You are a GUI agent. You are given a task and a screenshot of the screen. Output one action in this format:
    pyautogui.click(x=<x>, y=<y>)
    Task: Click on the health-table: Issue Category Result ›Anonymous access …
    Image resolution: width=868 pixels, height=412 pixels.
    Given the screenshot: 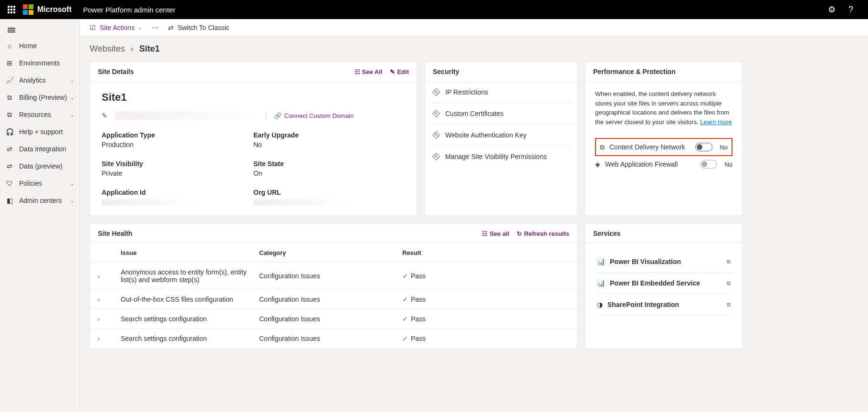 What is the action you would take?
    pyautogui.click(x=334, y=296)
    